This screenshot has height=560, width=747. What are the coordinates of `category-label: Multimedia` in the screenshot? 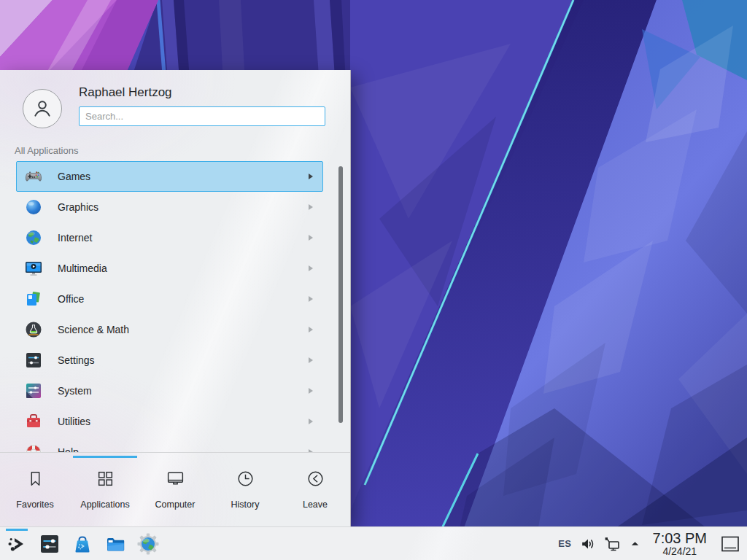 It's located at (82, 268).